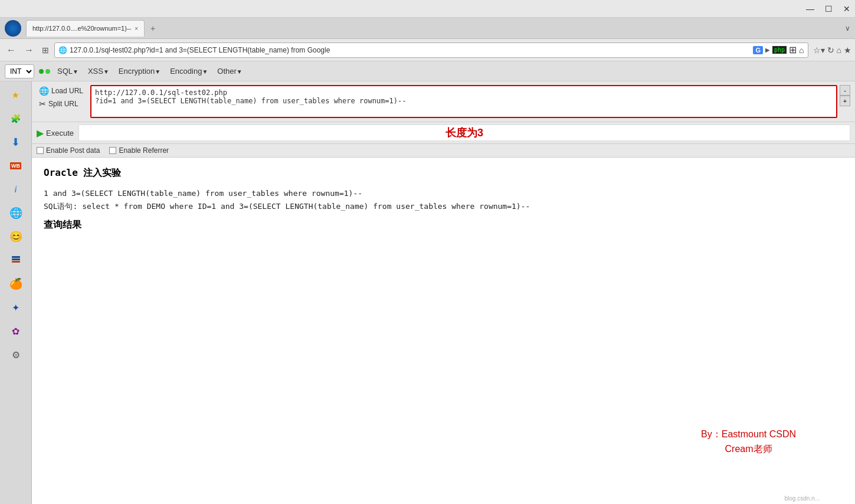  What do you see at coordinates (16, 213) in the screenshot?
I see `globe-icon: 🌐` at bounding box center [16, 213].